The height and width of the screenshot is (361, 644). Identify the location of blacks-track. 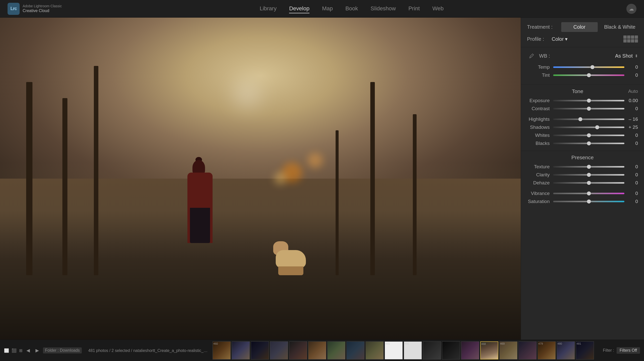
(589, 143).